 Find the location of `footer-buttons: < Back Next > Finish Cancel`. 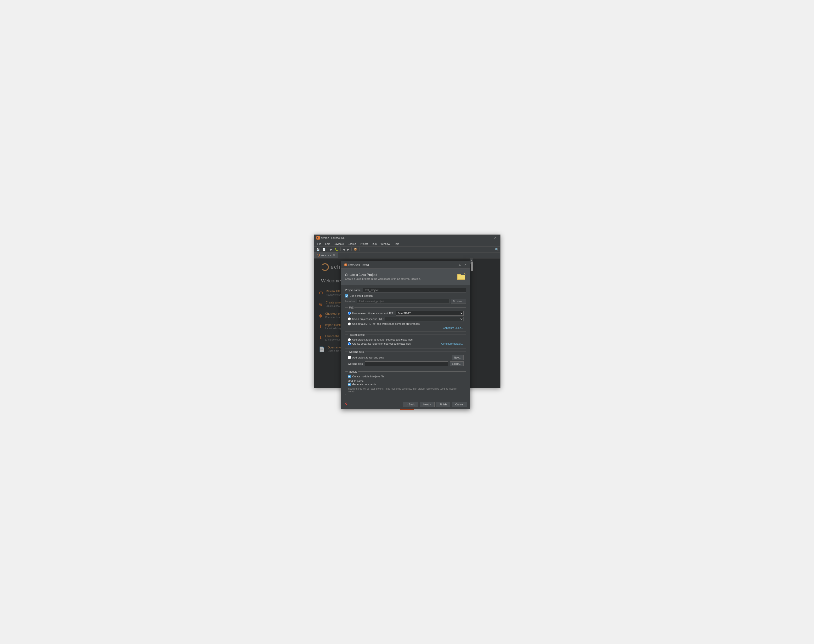

footer-buttons: < Back Next > Finish Cancel is located at coordinates (435, 405).